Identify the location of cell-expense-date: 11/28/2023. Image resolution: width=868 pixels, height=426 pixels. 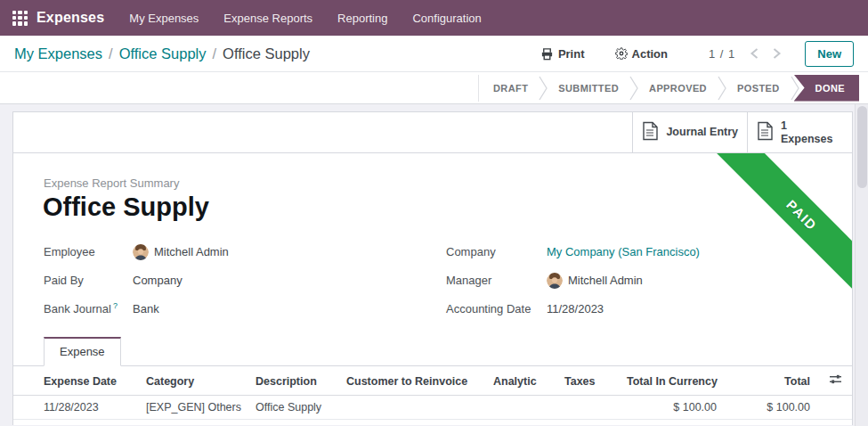
(77, 408).